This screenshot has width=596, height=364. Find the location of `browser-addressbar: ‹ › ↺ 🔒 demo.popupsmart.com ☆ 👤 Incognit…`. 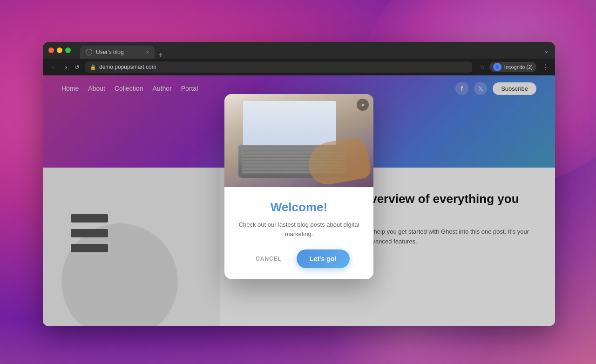

browser-addressbar: ‹ › ↺ 🔒 demo.popupsmart.com ☆ 👤 Incognit… is located at coordinates (299, 67).